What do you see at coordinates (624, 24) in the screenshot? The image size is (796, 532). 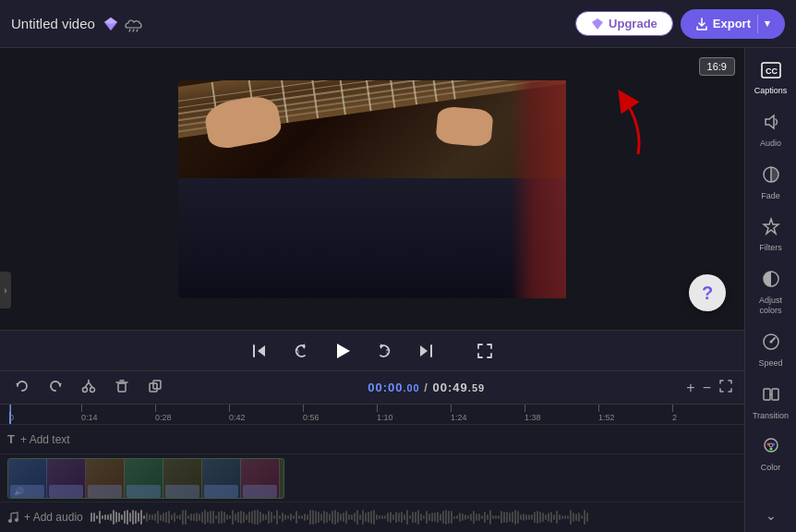 I see `upgrade-button: Upgrade` at bounding box center [624, 24].